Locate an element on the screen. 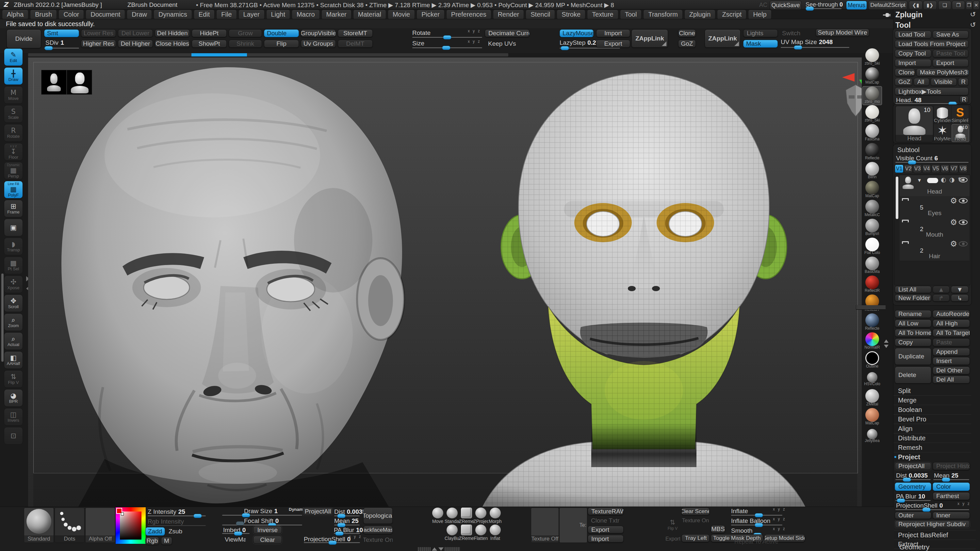 The image size is (980, 551). goz-all-button: All is located at coordinates (921, 82).